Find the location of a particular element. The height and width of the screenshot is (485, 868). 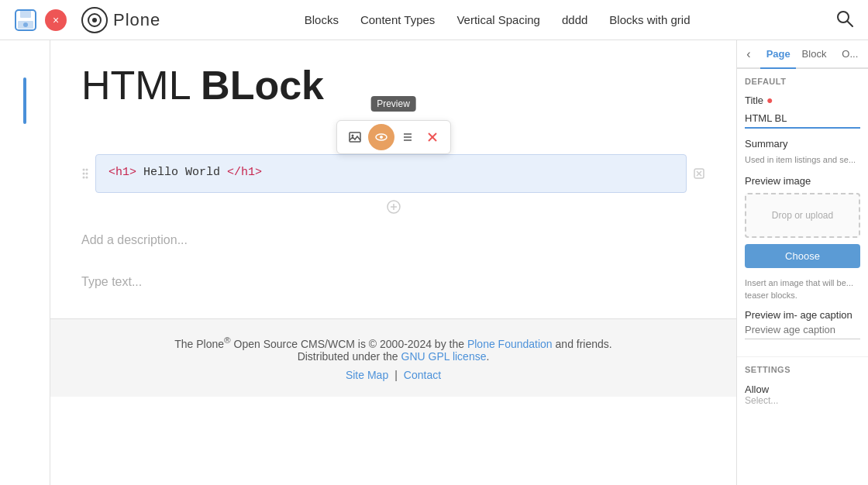

settings-section: SETTINGS Allow Select... is located at coordinates (803, 384).